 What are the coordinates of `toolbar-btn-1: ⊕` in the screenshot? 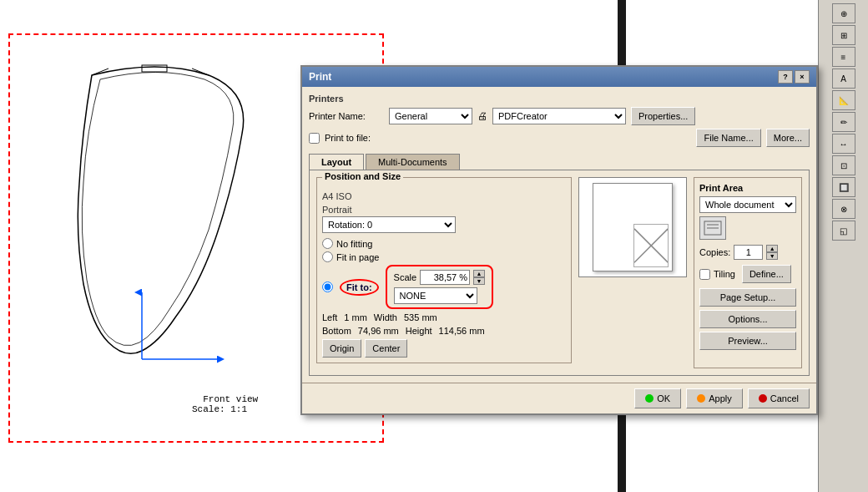 It's located at (844, 13).